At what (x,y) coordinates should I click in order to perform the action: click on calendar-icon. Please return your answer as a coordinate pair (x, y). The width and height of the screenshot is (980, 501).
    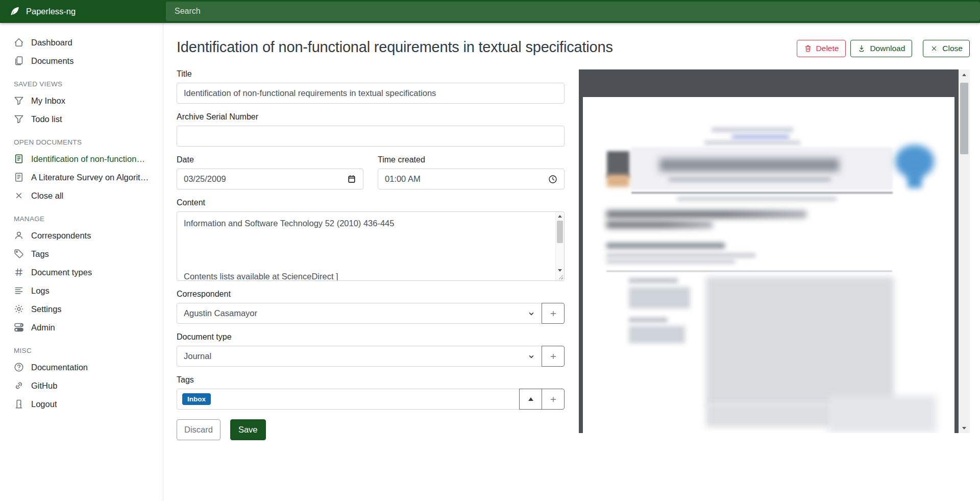
    Looking at the image, I should click on (352, 179).